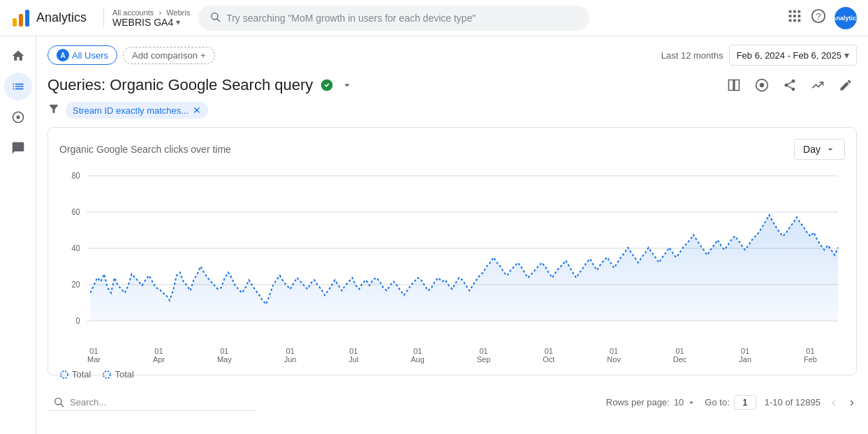  What do you see at coordinates (215, 18) in the screenshot?
I see `search-icon` at bounding box center [215, 18].